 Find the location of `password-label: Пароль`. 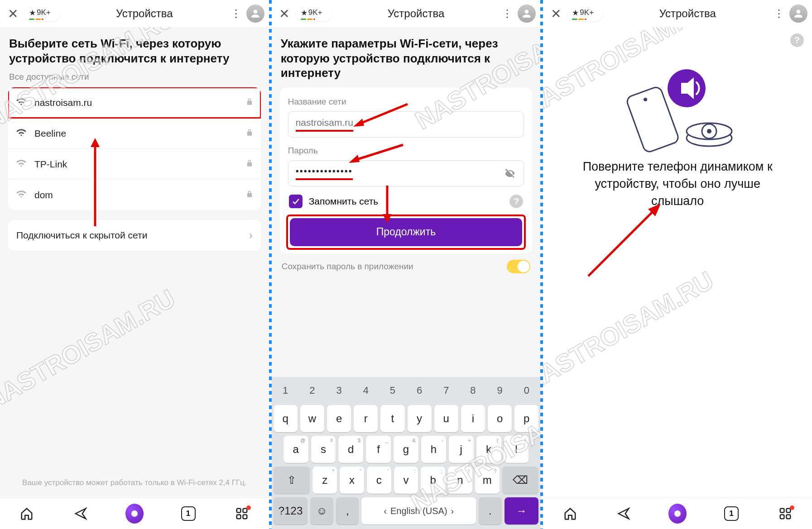

password-label: Пароль is located at coordinates (406, 151).